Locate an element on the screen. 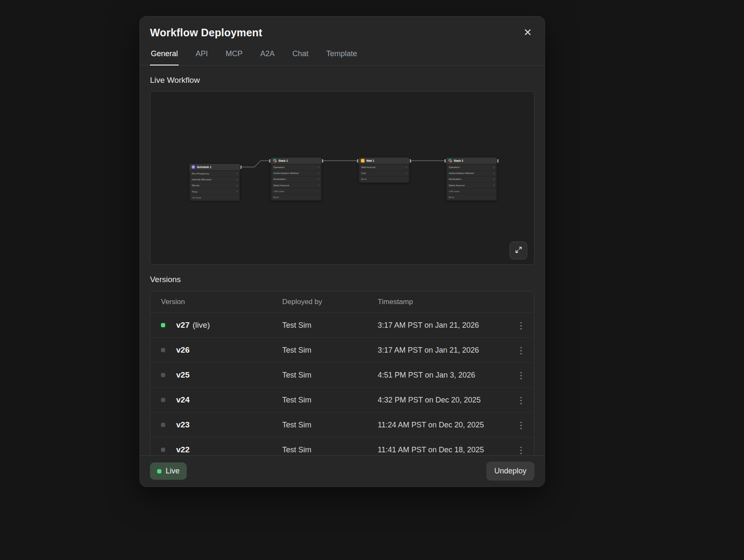 The height and width of the screenshot is (560, 744). node-field: Unit› is located at coordinates (384, 173).